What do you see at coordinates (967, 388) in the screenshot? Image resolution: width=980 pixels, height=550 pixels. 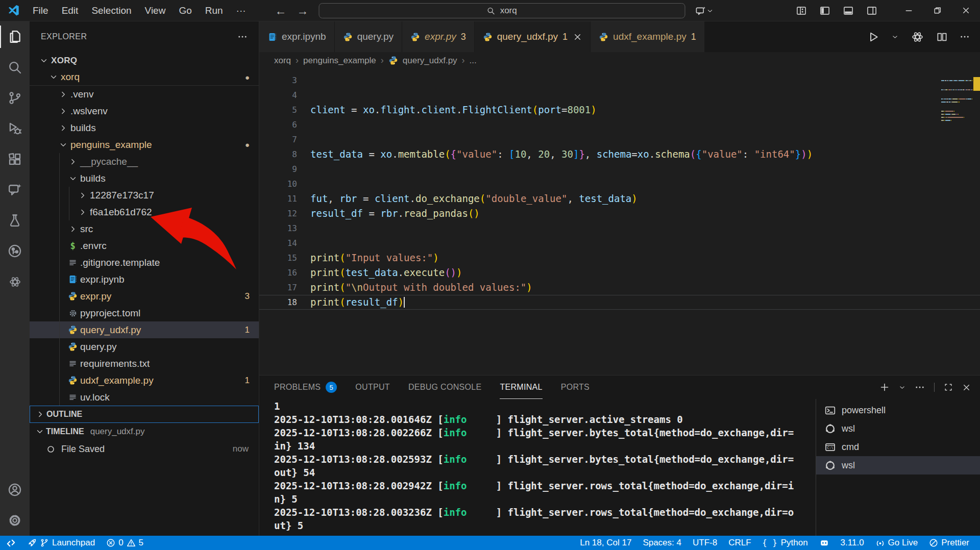 I see `close-panel-icon` at bounding box center [967, 388].